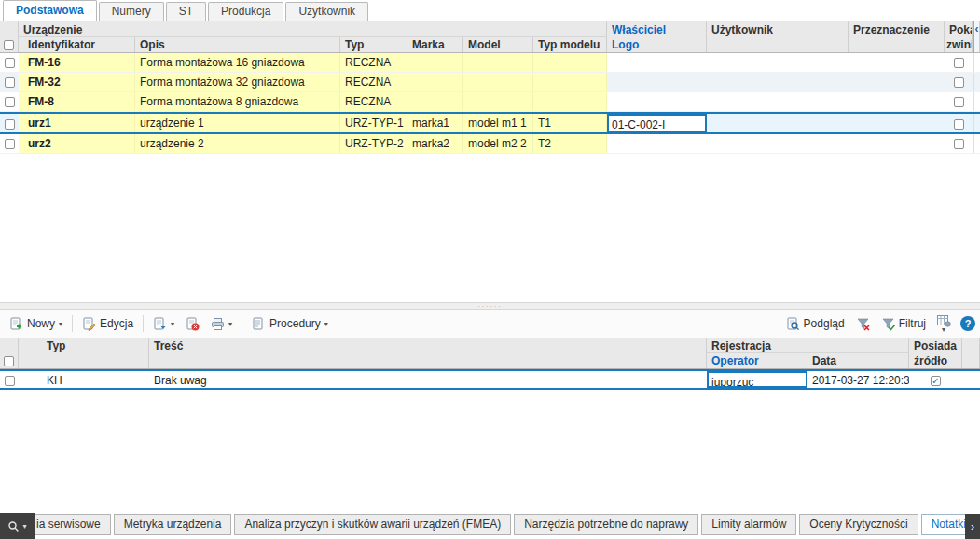 The width and height of the screenshot is (980, 539). I want to click on delete-button, so click(192, 325).